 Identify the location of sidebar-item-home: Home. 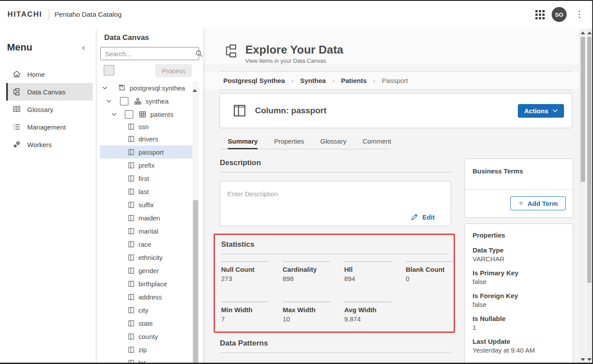
(49, 74).